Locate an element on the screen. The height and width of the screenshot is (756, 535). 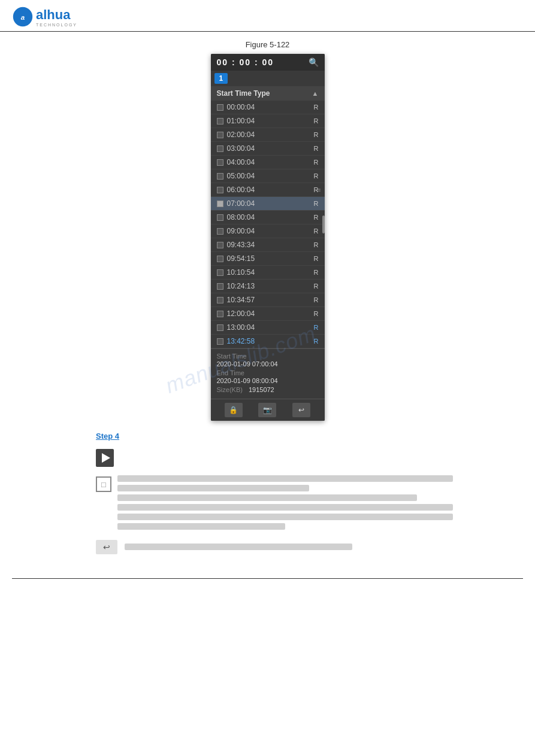
note-icon: □ is located at coordinates (104, 484).